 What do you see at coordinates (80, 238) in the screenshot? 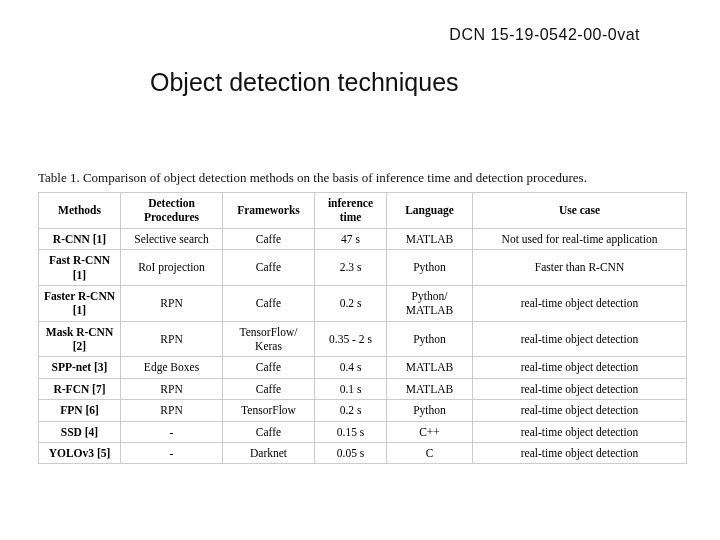
I see `cell-method: R-CNN [1]` at bounding box center [80, 238].